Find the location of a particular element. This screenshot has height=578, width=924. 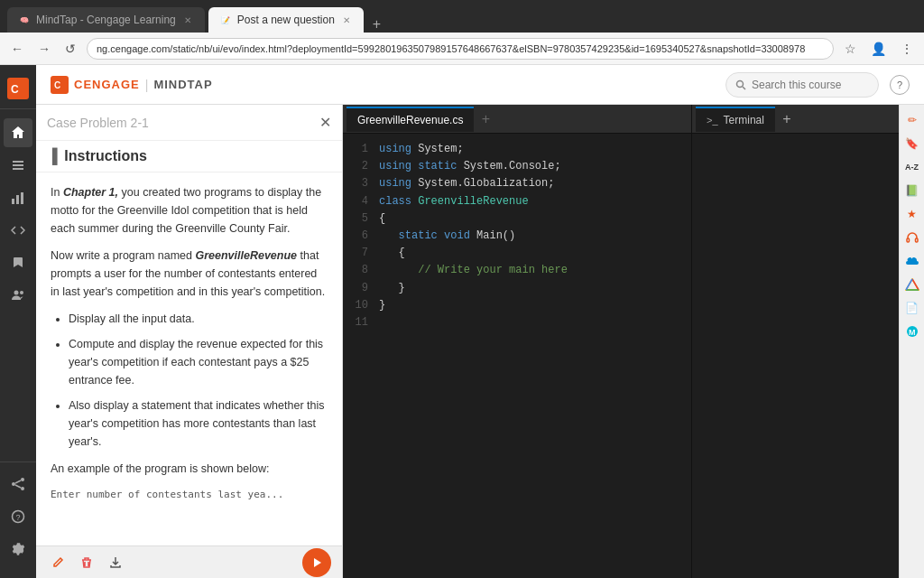

editor-tab-filename: GreenvilleRevenue.cs is located at coordinates (410, 120).